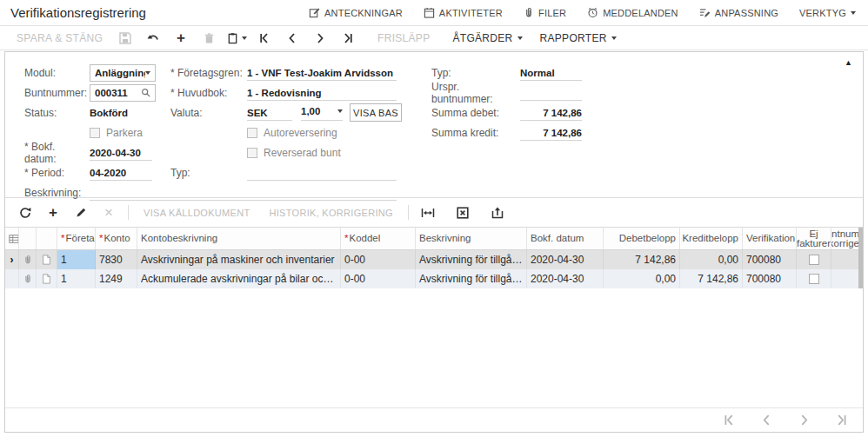  Describe the element at coordinates (322, 73) in the screenshot. I see `foretagsgren-input: 1 - VNF Test-Joakim Arvidsson` at that location.